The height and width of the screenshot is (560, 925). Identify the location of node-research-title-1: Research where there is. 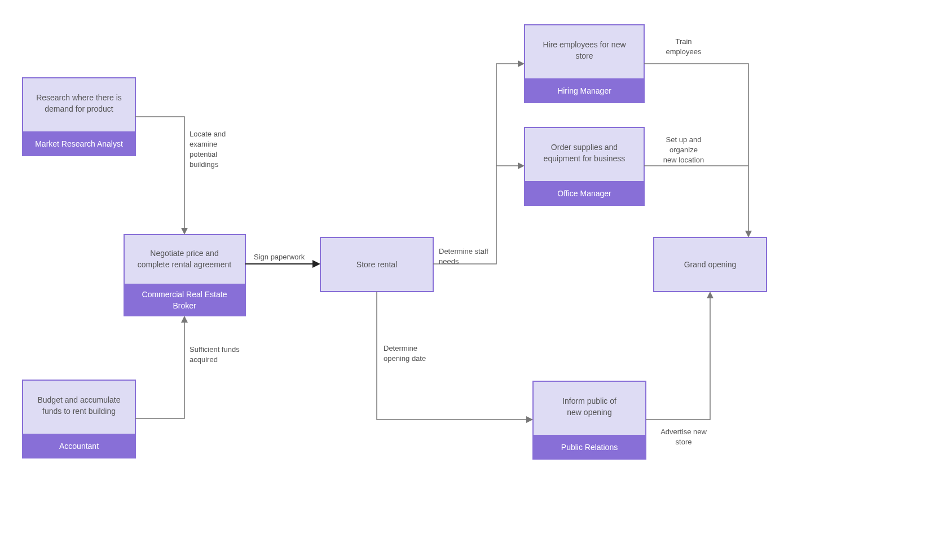
(79, 98).